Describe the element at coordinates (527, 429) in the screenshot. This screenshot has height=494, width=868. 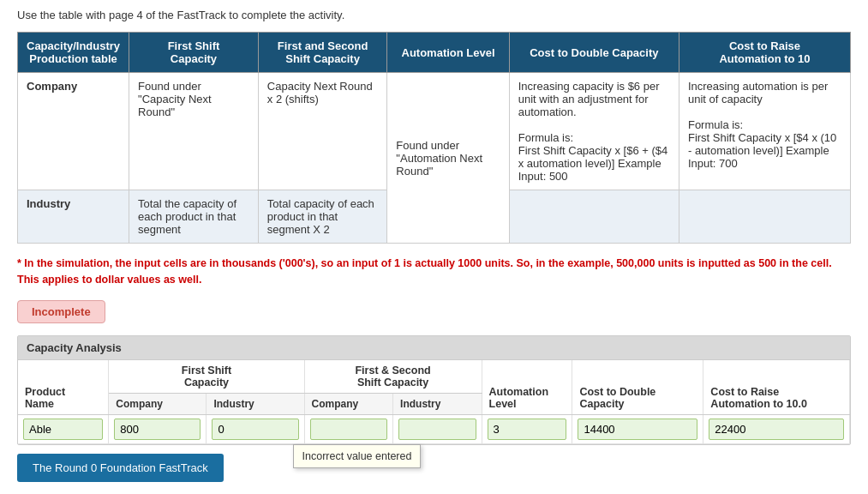
I see `cap-row-automation` at that location.